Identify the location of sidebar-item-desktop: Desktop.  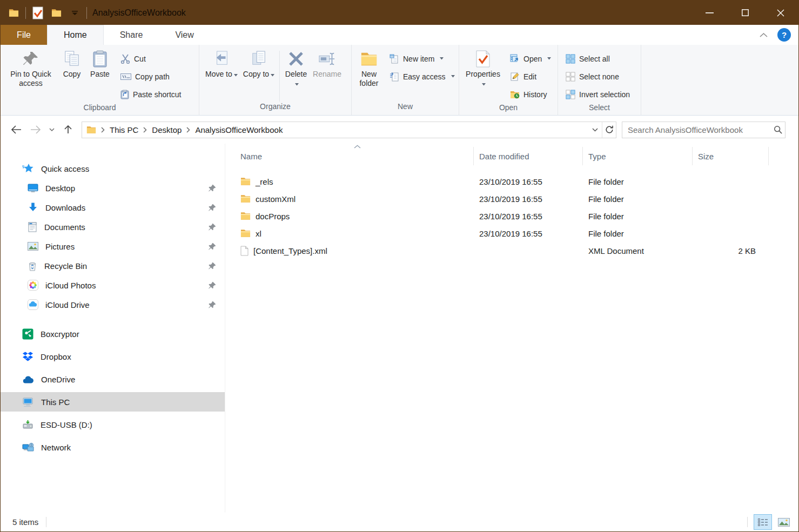
(112, 188).